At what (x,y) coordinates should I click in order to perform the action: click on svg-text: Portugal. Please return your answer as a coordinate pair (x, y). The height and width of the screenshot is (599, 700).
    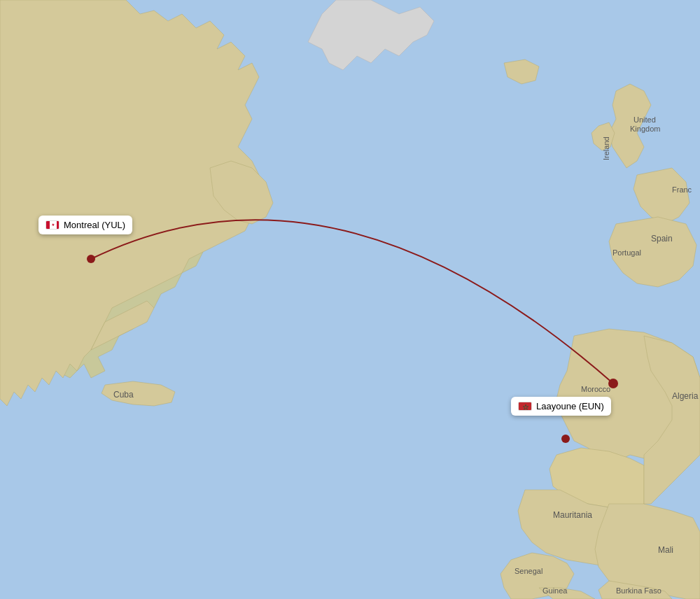
    Looking at the image, I should click on (627, 253).